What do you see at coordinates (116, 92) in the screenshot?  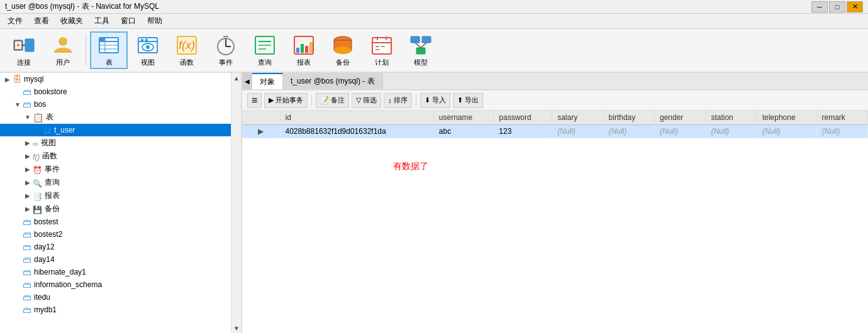 I see `sidebar-item-bookstore: 🗃bookstore` at bounding box center [116, 92].